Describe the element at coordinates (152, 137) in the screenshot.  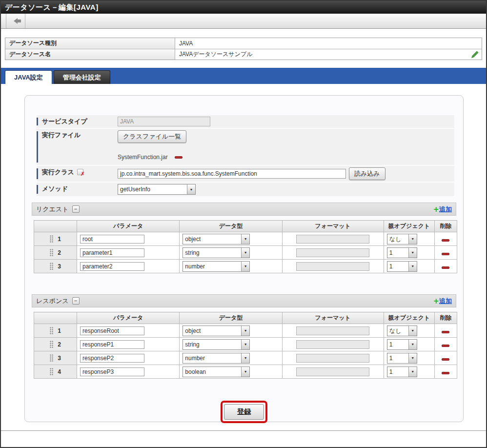
I see `class-file-list-button: クラスファイル一覧` at that location.